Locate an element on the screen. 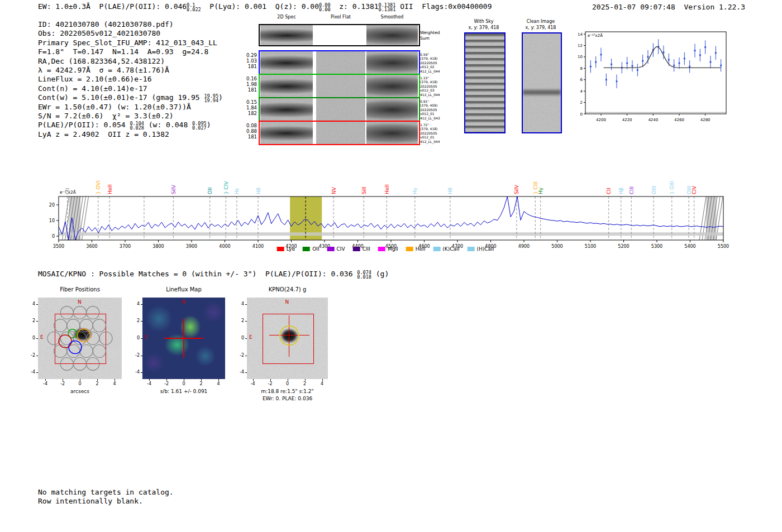 The width and height of the screenshot is (782, 532). x-tick-label: 2 is located at coordinates (201, 384).